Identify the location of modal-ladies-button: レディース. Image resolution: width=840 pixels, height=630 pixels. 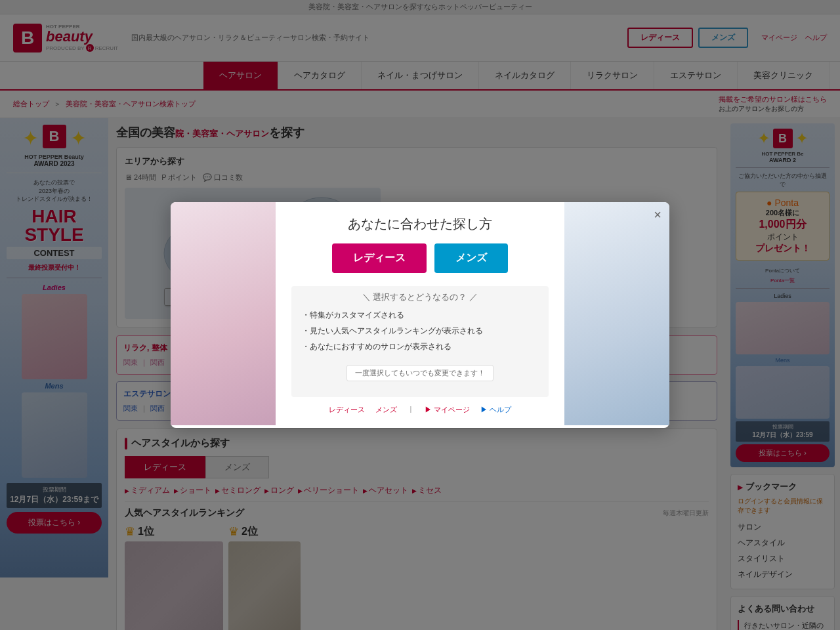
(379, 259).